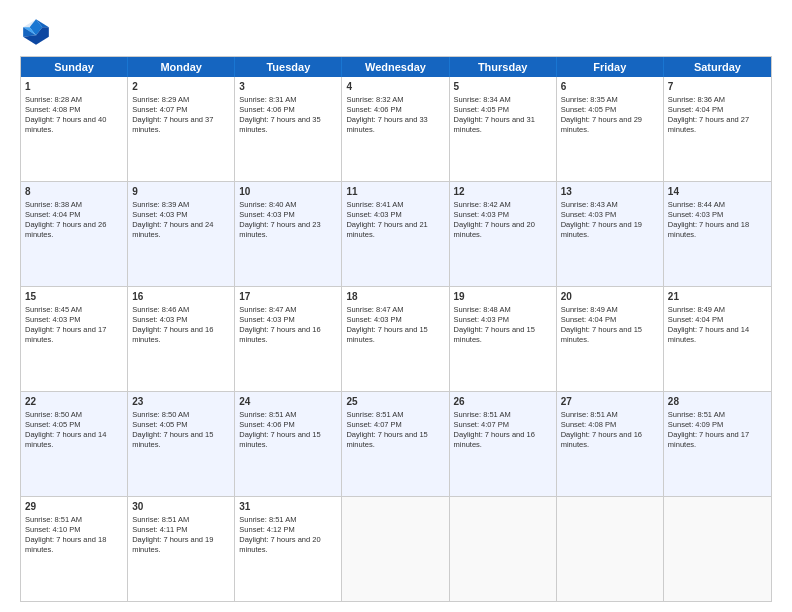 The image size is (792, 612). I want to click on day-number: 16, so click(181, 297).